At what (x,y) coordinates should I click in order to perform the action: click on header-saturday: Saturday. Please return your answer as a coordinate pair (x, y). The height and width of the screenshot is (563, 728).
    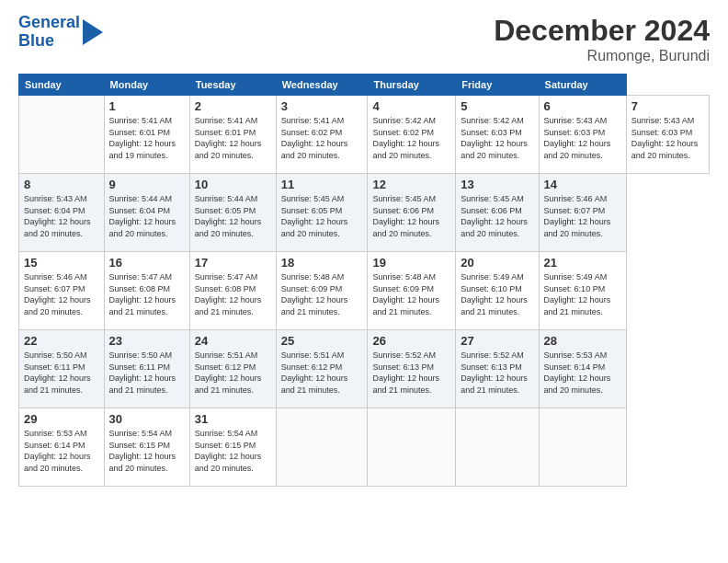
    Looking at the image, I should click on (583, 85).